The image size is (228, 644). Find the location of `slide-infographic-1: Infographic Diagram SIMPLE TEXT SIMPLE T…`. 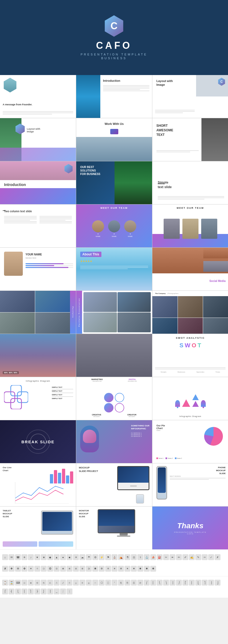

slide-infographic-1: Infographic Diagram SIMPLE TEXT SIMPLE T… is located at coordinates (38, 399).